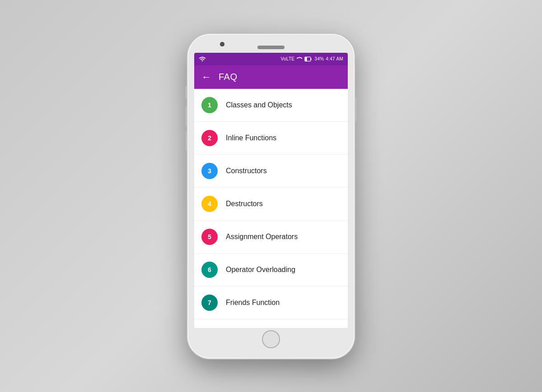 This screenshot has height=392, width=542. Describe the element at coordinates (210, 171) in the screenshot. I see `badge-3: 3` at that location.